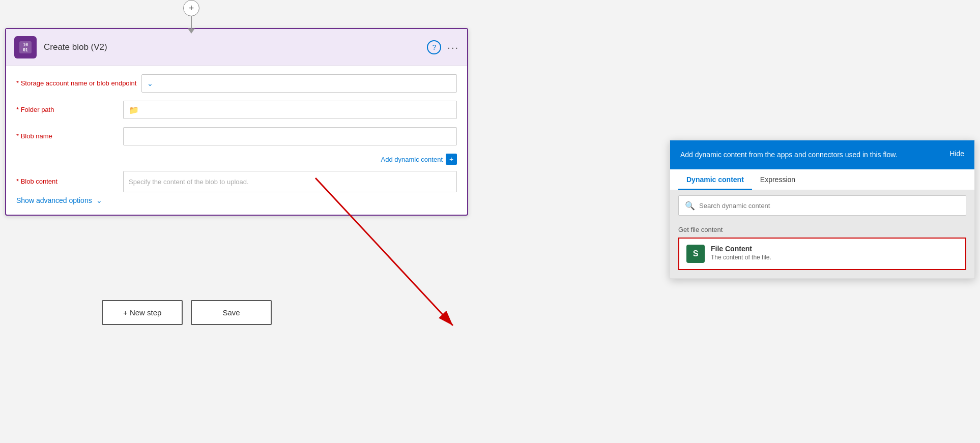 The image size is (980, 443). I want to click on file-content-item: S File Content The content of the file., so click(822, 254).